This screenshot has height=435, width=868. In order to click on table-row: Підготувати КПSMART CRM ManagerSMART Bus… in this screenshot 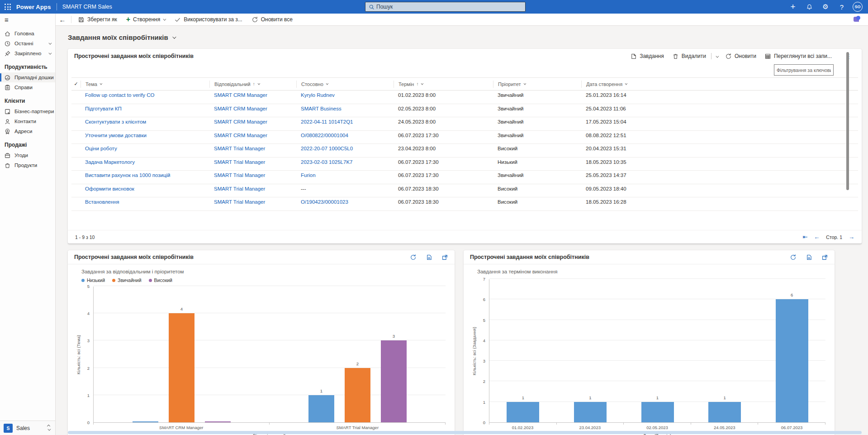, I will do `click(465, 111)`.